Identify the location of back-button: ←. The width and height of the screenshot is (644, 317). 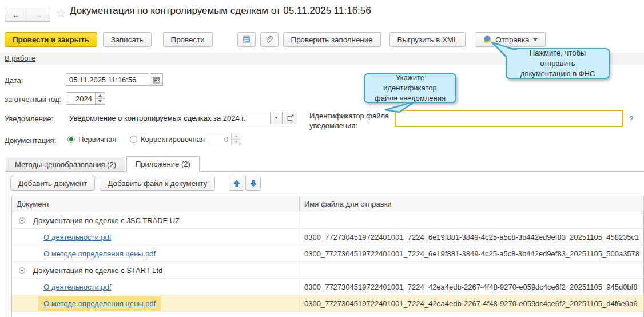
(16, 14).